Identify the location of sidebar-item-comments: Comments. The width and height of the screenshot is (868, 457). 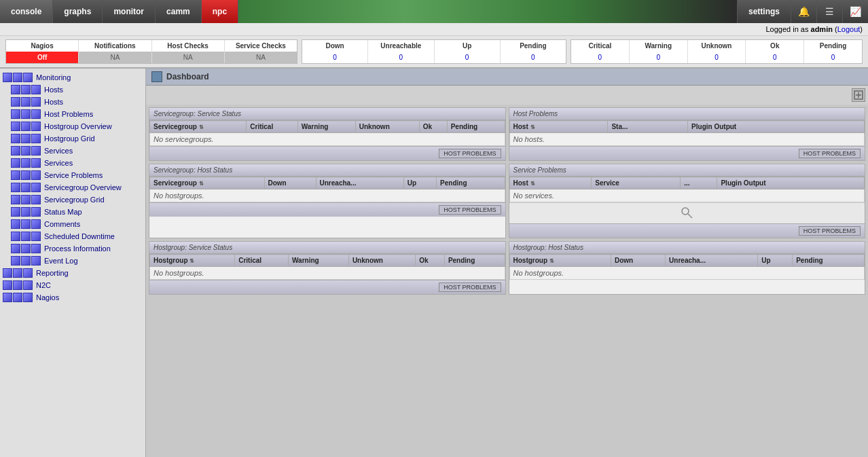
(73, 224).